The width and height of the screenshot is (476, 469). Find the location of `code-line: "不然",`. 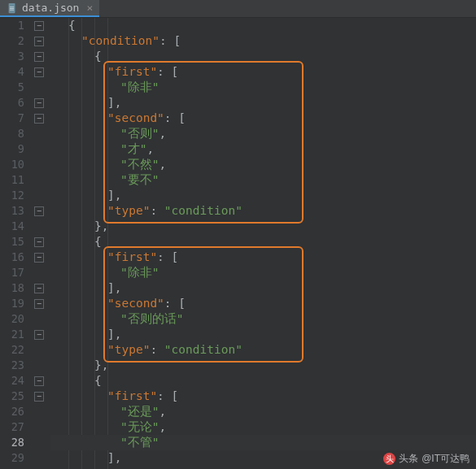

code-line: "不然", is located at coordinates (265, 164).